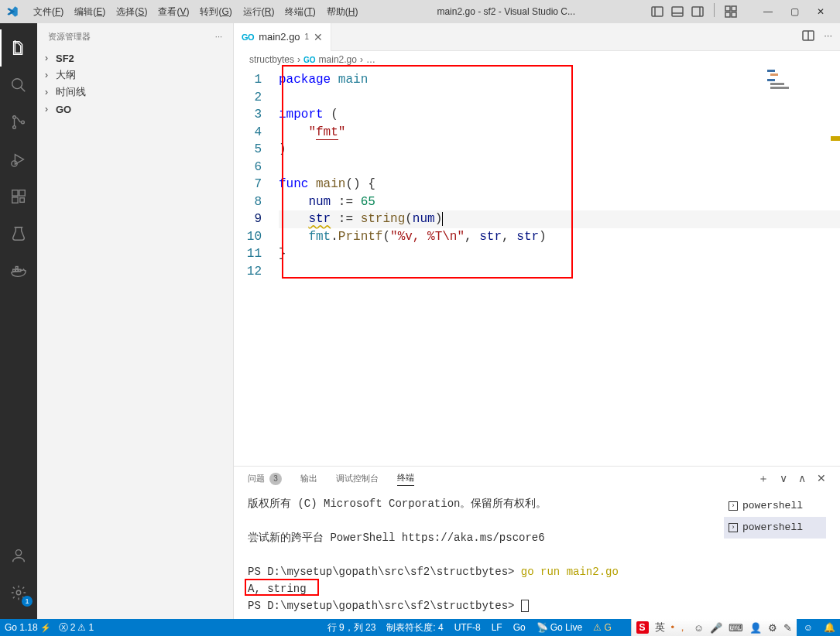 This screenshot has height=636, width=840. I want to click on menu-item: 文件(F), so click(48, 12).